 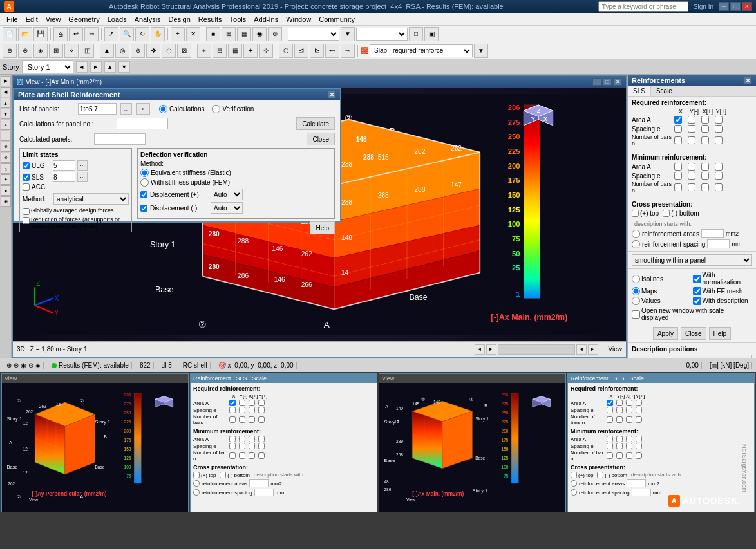 What do you see at coordinates (82, 67) in the screenshot?
I see `story-prev: ◄` at bounding box center [82, 67].